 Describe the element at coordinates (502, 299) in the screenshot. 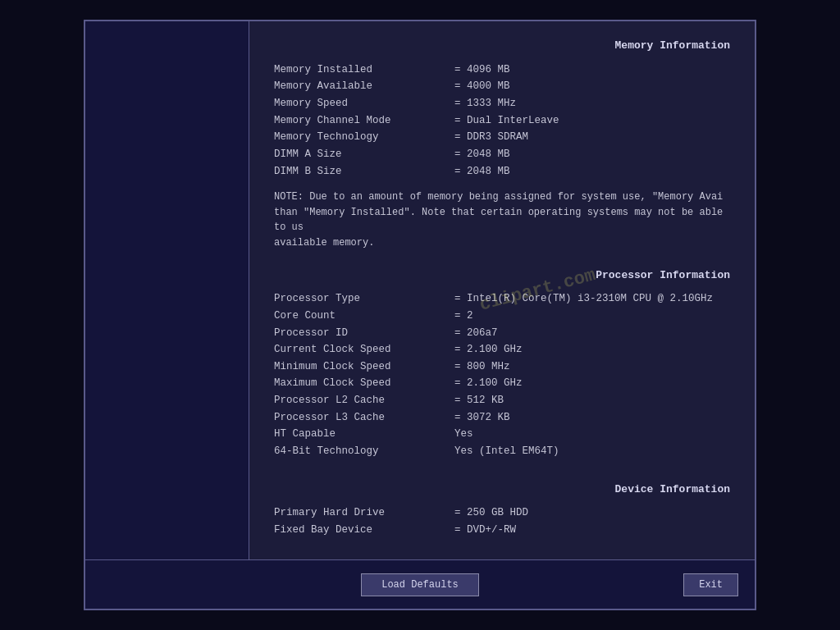

I see `table-row: Processor Type = Intel(R) Core(TM) i3-23…` at that location.